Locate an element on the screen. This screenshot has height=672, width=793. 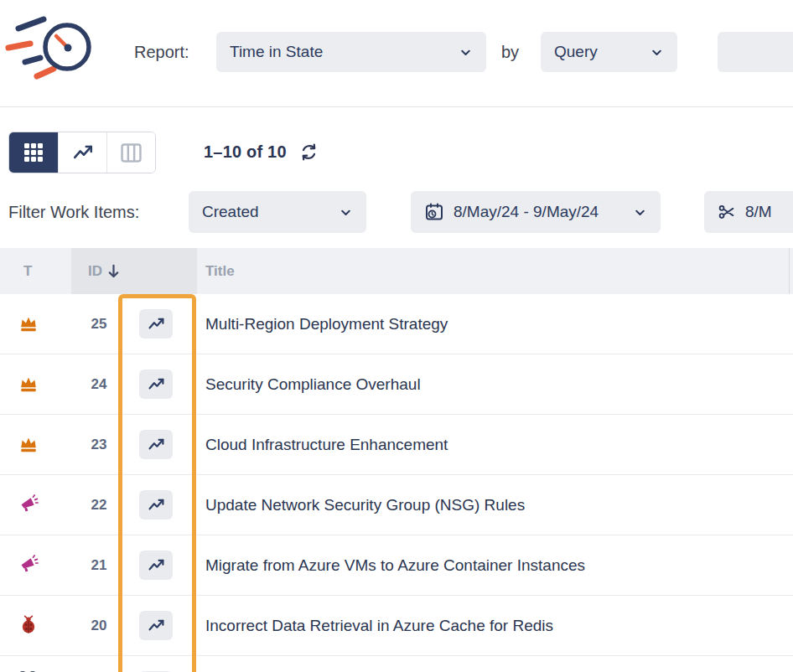
work-item-id: 25 is located at coordinates (99, 323).